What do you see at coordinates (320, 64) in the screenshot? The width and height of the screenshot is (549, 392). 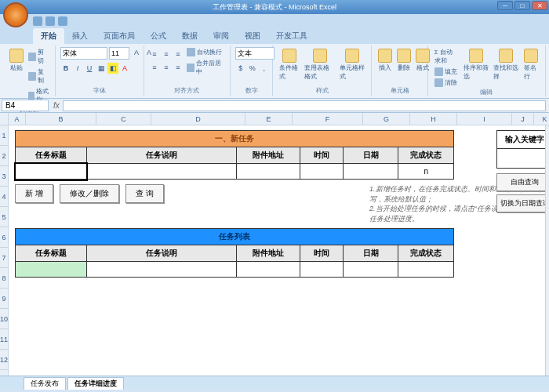 I see `table-format-button: 套用表格格式` at bounding box center [320, 64].